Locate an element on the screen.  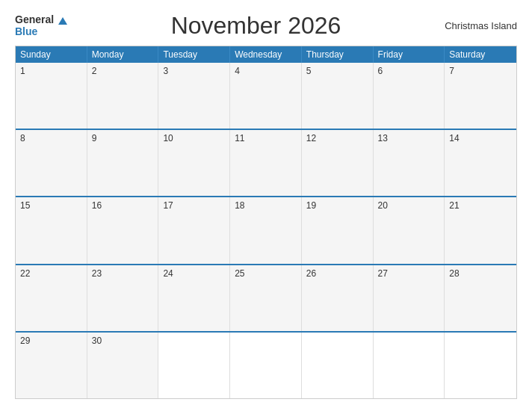
day-number: 2 is located at coordinates (94, 71).